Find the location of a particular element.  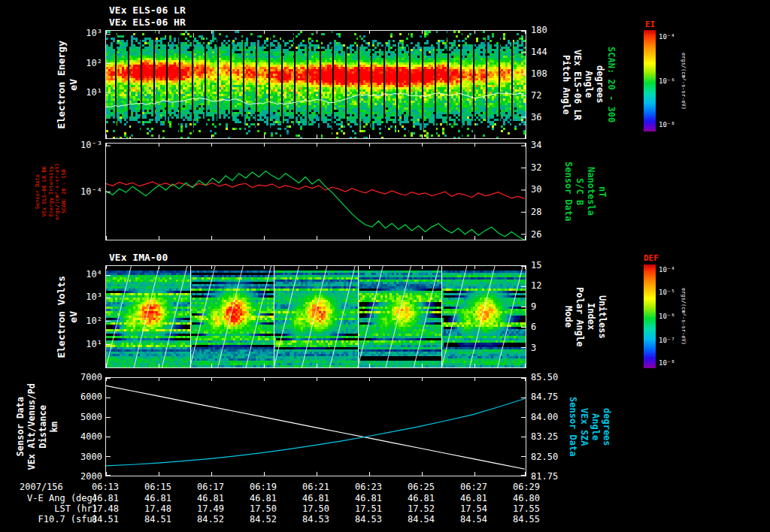

colorbar-tick: 10⁻⁸ is located at coordinates (667, 363).